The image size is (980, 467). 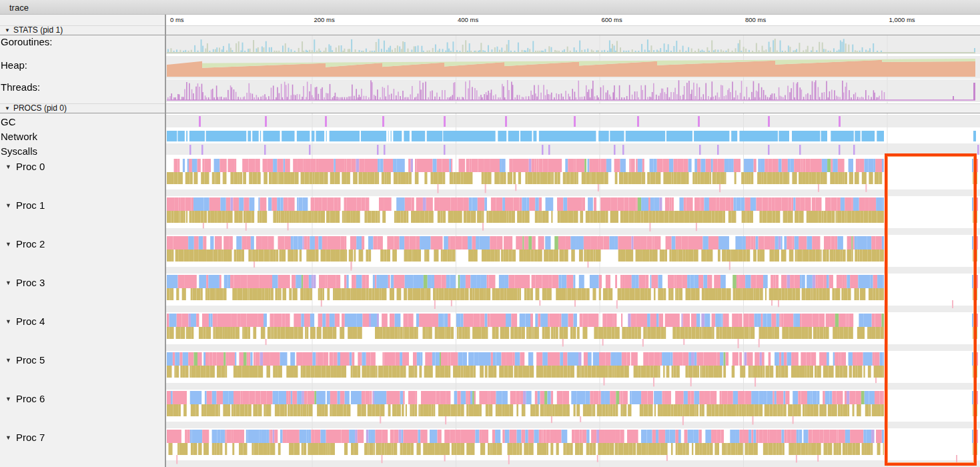 I want to click on row-label-threads: Threads:, so click(x=20, y=87).